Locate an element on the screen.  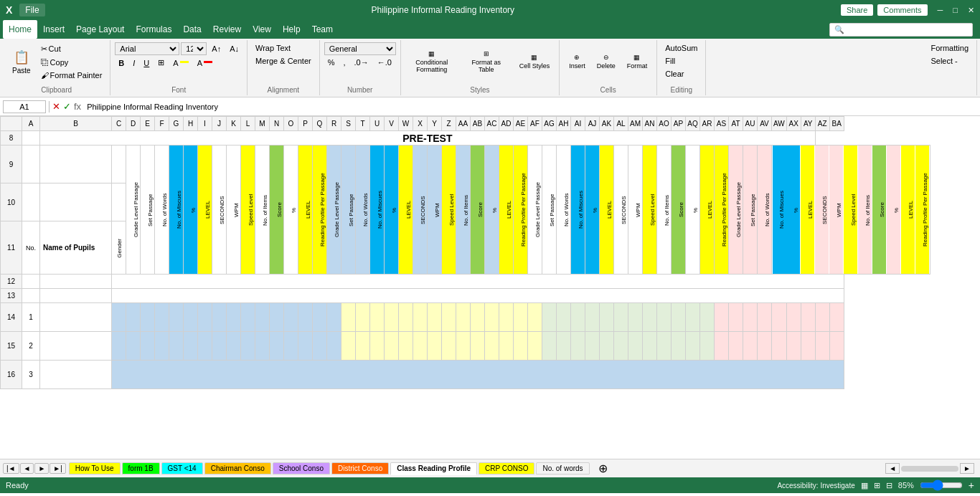
col-header-a: A is located at coordinates (32, 124).